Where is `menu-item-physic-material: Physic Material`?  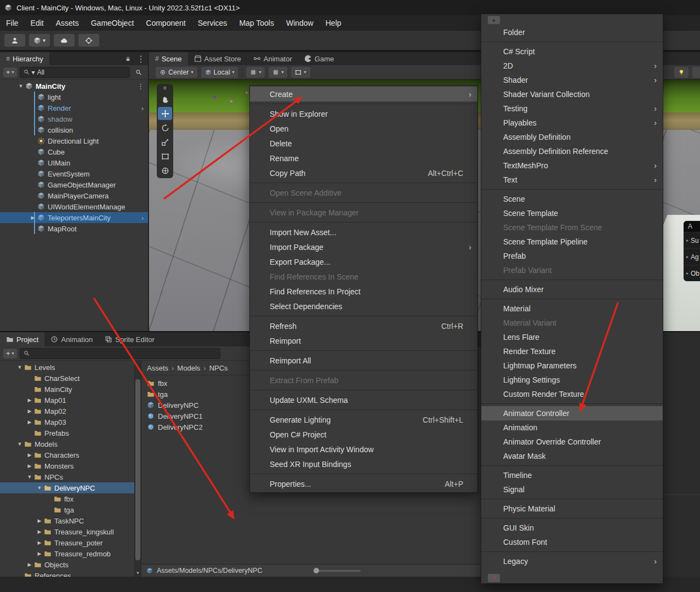 menu-item-physic-material: Physic Material is located at coordinates (572, 509).